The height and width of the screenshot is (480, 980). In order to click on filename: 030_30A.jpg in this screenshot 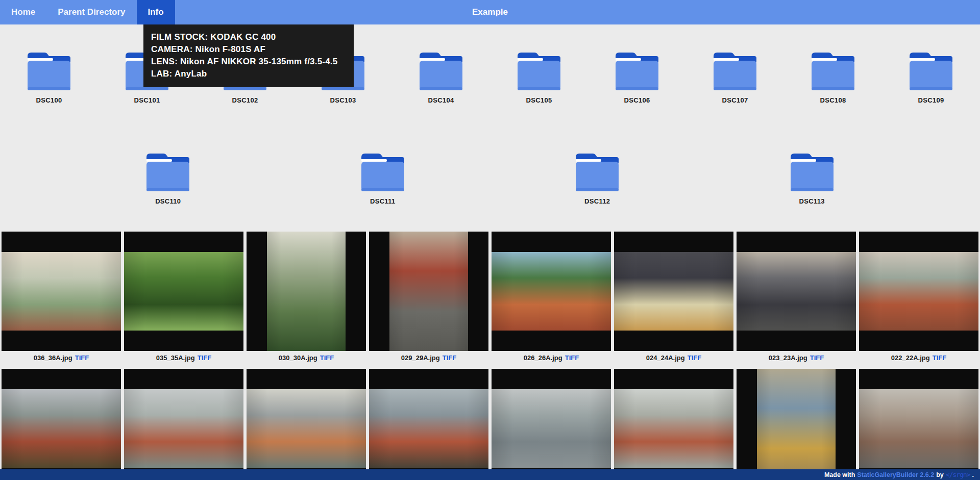, I will do `click(298, 358)`.